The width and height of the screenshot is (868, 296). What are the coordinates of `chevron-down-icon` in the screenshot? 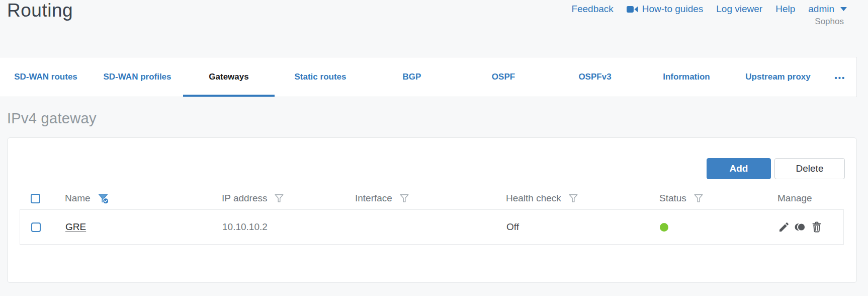 It's located at (844, 9).